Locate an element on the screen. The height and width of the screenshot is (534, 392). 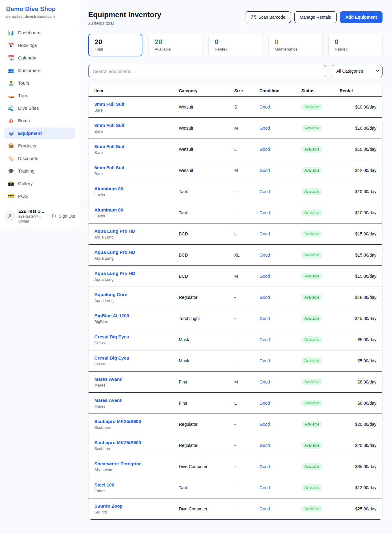
table-row: Steel 100 Faber Tank - Good Available $1… is located at coordinates (235, 488).